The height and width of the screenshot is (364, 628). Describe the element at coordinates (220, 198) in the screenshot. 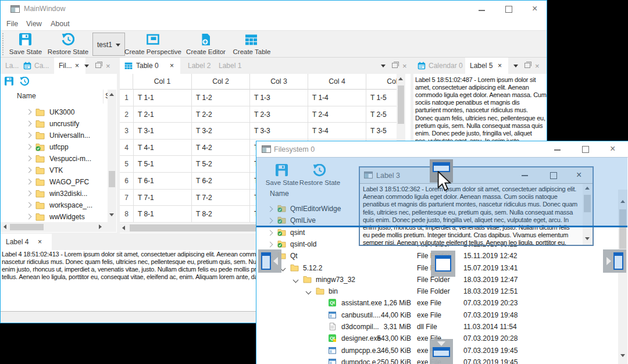

I see `table-cell: T 7-2` at that location.